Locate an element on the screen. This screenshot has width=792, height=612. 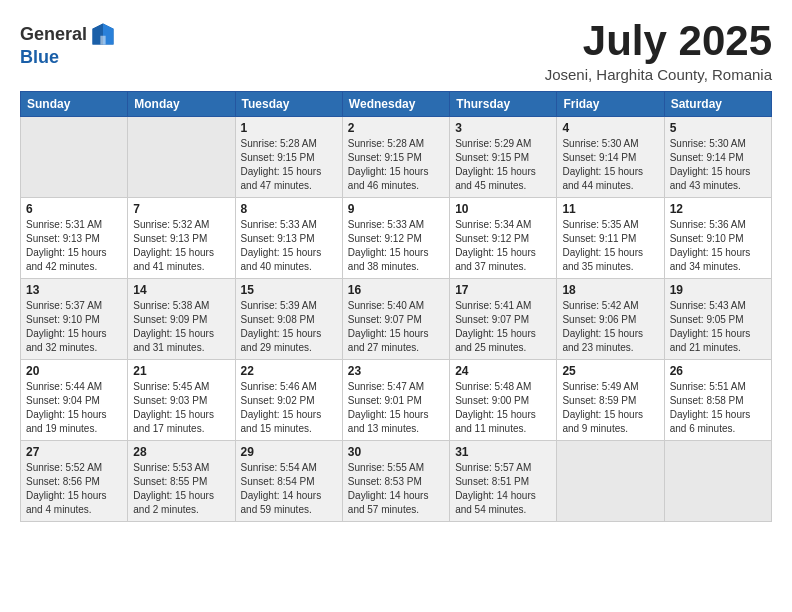
calendar-week-row: 27Sunrise: 5:52 AMSunset: 8:56 PMDayligh… is located at coordinates (396, 482).